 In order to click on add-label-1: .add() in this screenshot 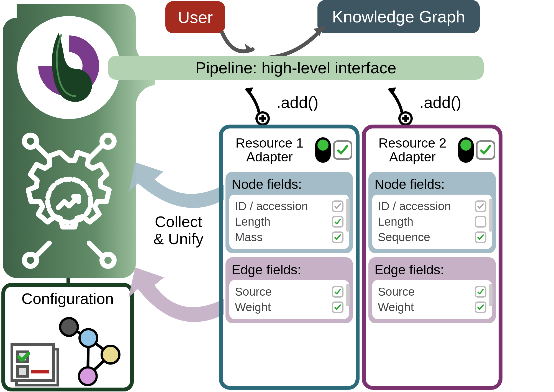, I will do `click(297, 102)`.